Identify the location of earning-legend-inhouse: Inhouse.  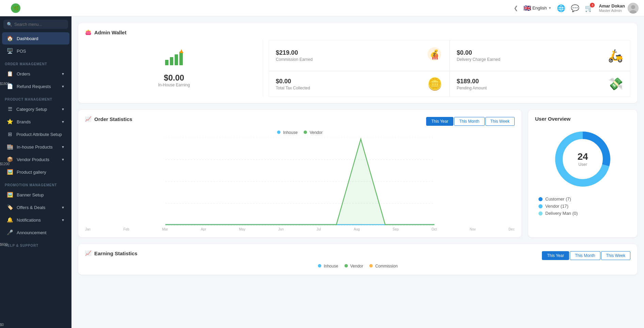
(328, 266).